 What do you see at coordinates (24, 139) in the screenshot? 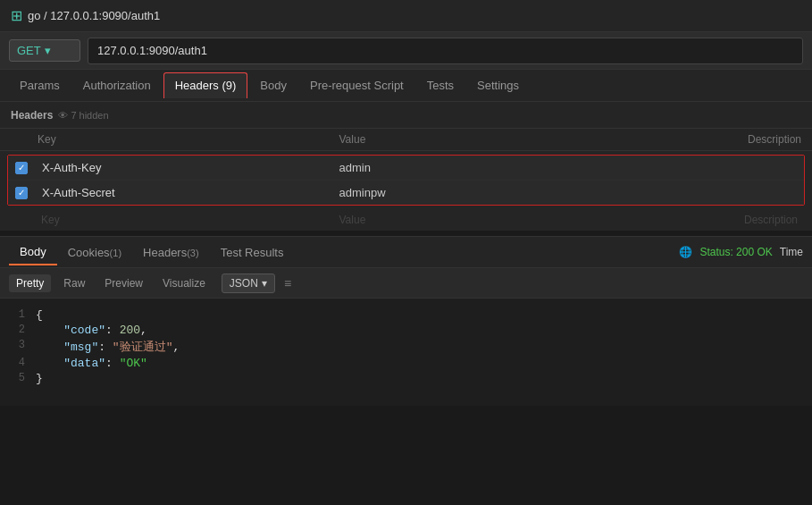
I see `header-checkbox-col` at bounding box center [24, 139].